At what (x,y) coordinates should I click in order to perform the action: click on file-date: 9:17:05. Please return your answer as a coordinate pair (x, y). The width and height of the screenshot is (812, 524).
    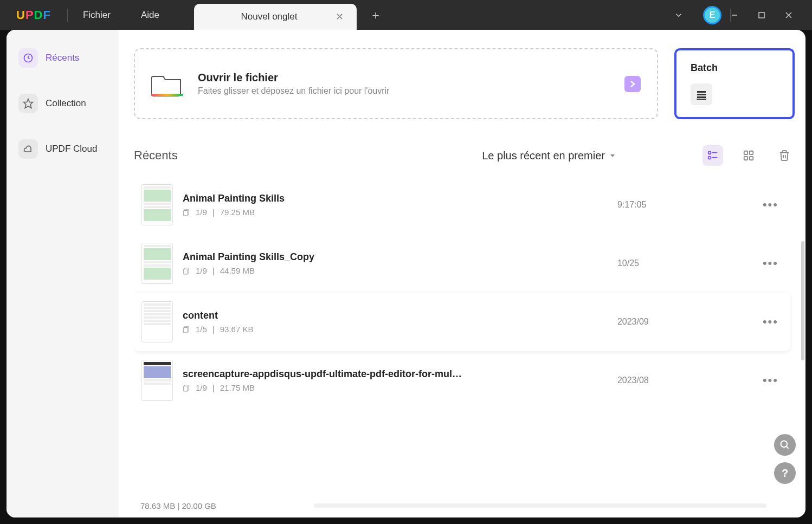
    Looking at the image, I should click on (688, 205).